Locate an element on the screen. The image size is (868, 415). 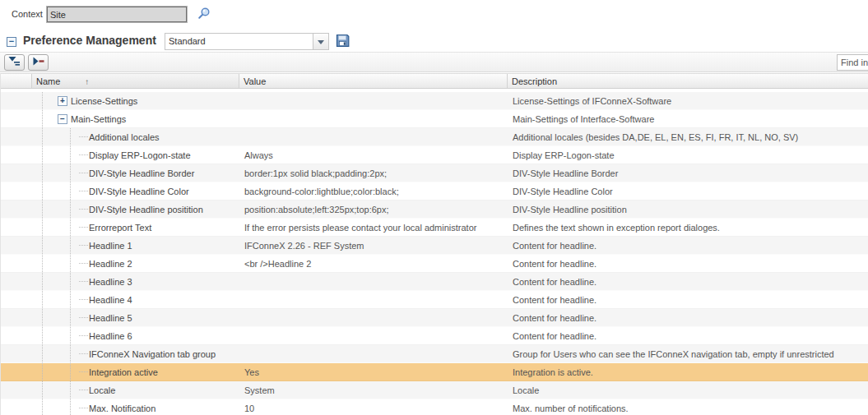
table-row: DIV-Style Headline Border border:1px sol… is located at coordinates (434, 173).